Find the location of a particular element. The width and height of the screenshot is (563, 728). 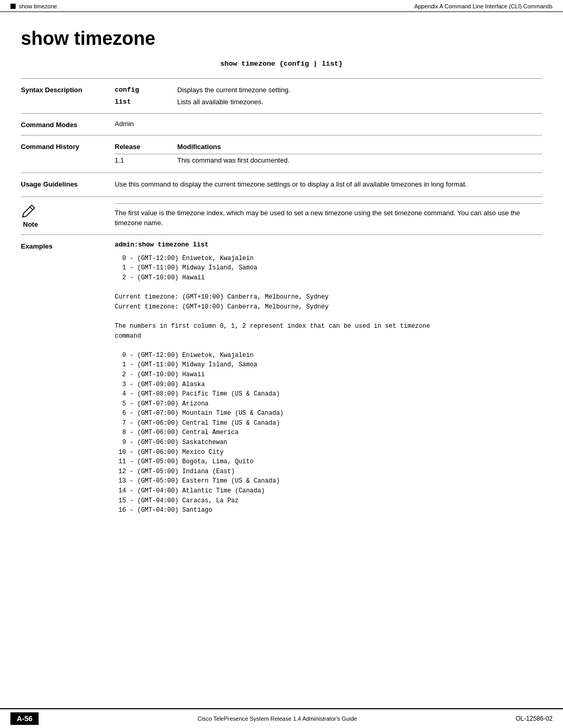

history-table: Release Modifications 1.1 This command w… is located at coordinates (328, 154).